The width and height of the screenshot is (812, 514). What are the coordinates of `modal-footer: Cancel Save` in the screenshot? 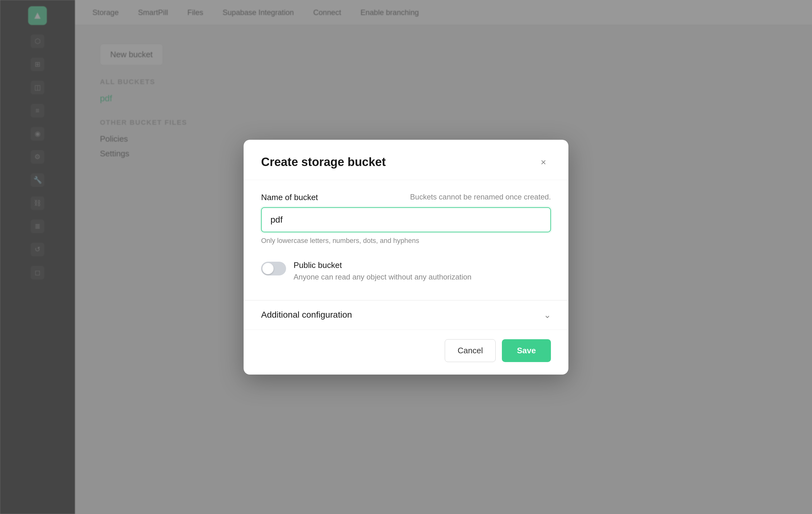 It's located at (406, 352).